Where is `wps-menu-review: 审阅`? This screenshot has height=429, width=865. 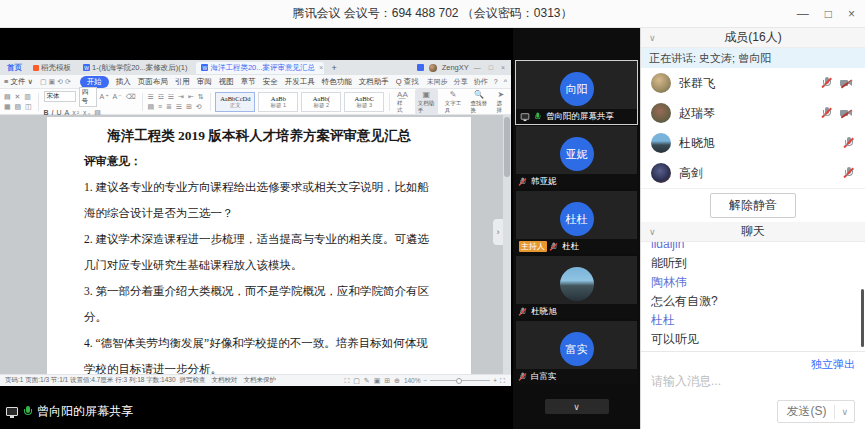 wps-menu-review: 审阅 is located at coordinates (204, 82).